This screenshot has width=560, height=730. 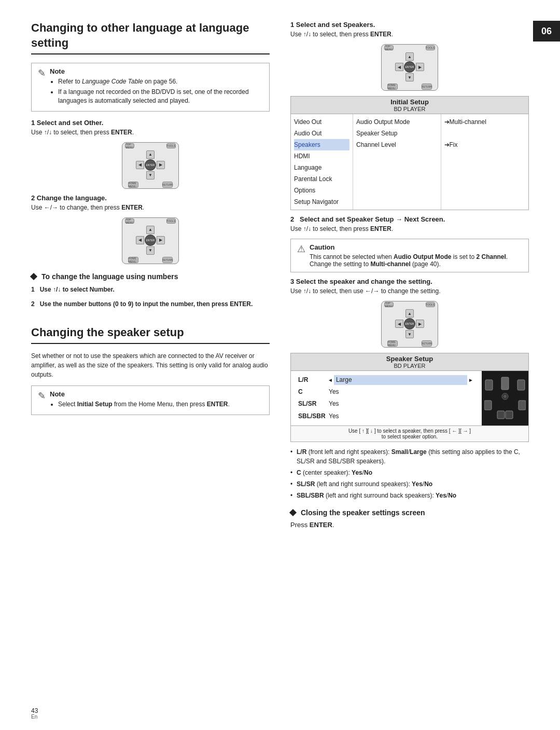 I want to click on speaker-c-label: C, so click(x=312, y=392).